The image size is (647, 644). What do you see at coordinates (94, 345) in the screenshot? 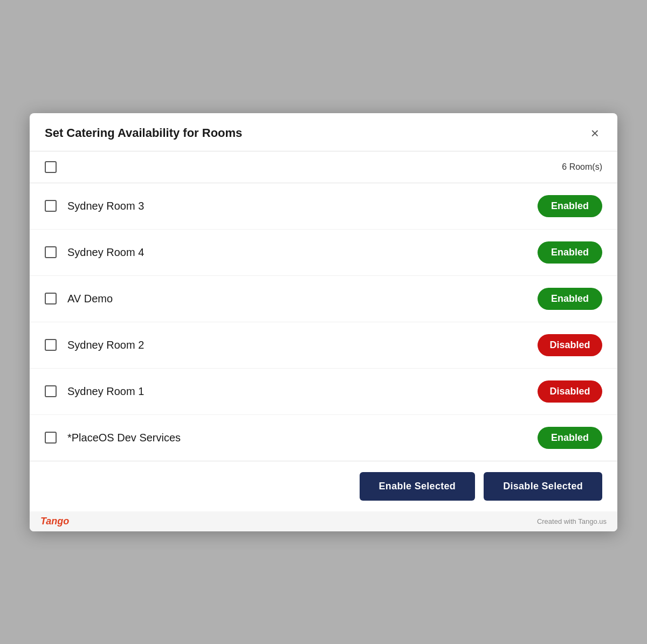
I see `room-left: Sydney Room 2` at bounding box center [94, 345].